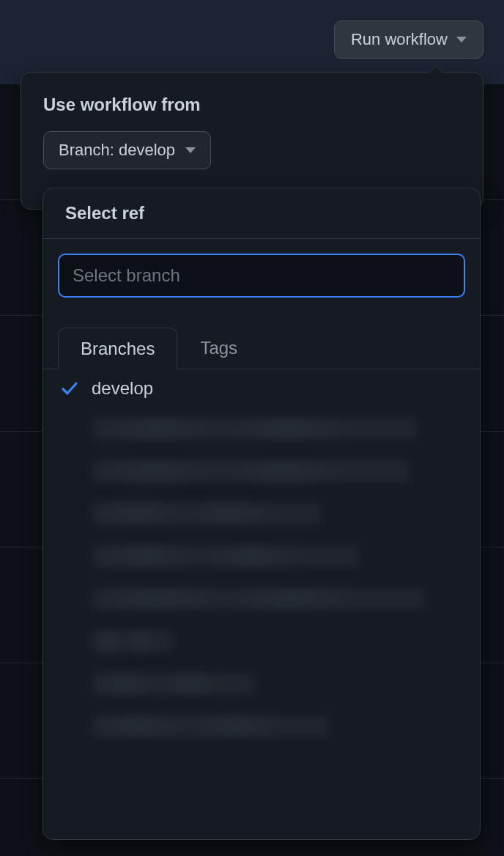  I want to click on ref-search-wrapper, so click(262, 276).